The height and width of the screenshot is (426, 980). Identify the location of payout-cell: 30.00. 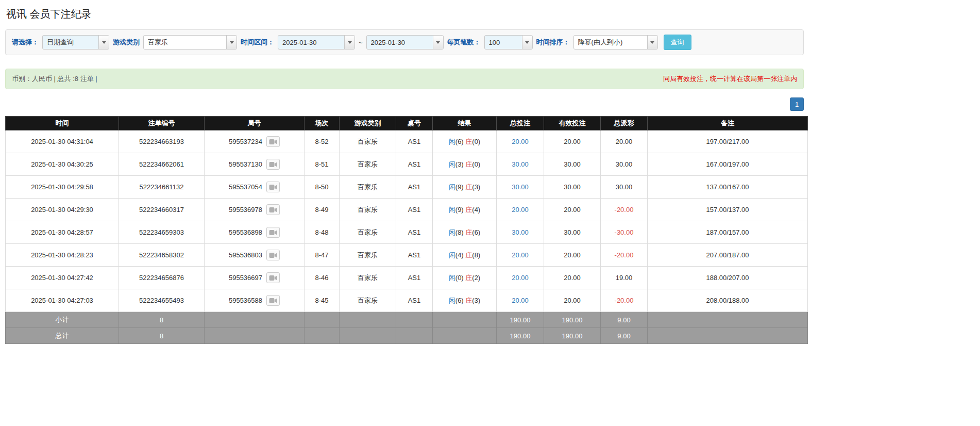
(624, 187).